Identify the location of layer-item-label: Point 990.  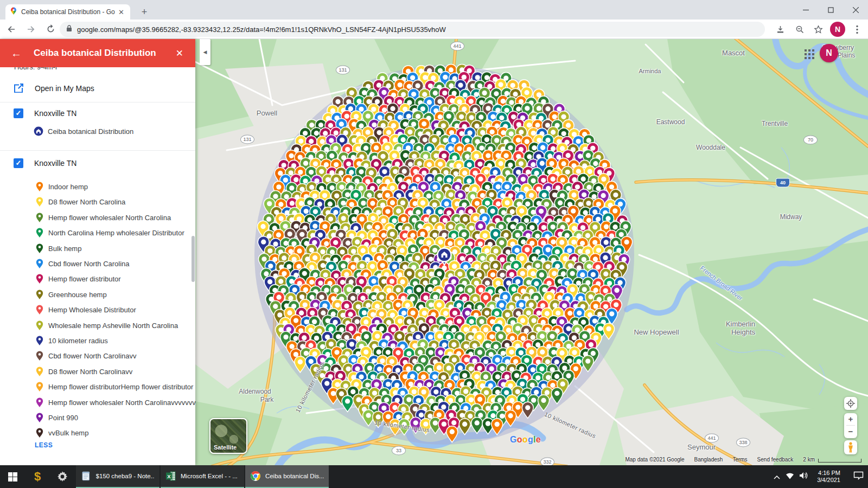
(63, 418).